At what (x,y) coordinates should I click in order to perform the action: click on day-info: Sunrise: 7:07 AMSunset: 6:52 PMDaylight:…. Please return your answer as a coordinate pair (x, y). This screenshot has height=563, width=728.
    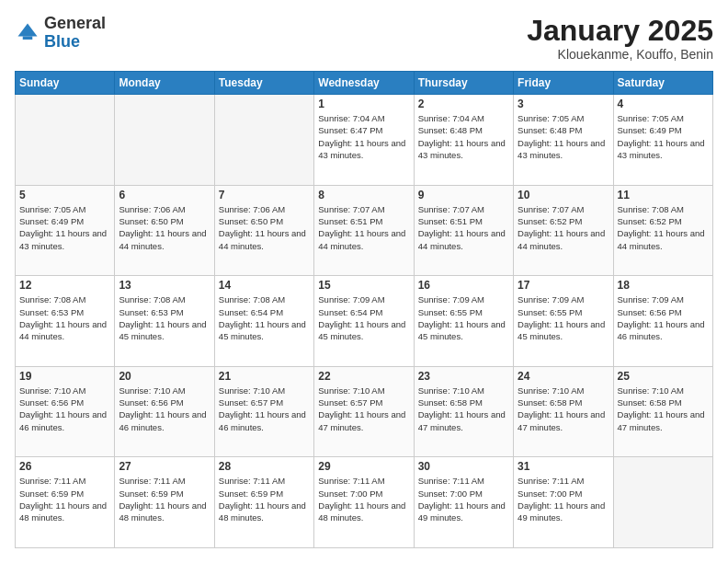
    Looking at the image, I should click on (561, 228).